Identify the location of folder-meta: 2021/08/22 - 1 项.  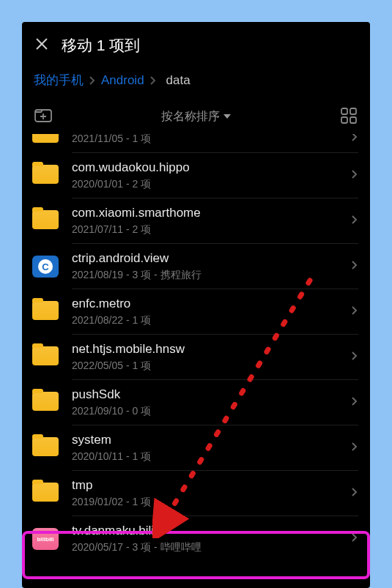
(208, 321).